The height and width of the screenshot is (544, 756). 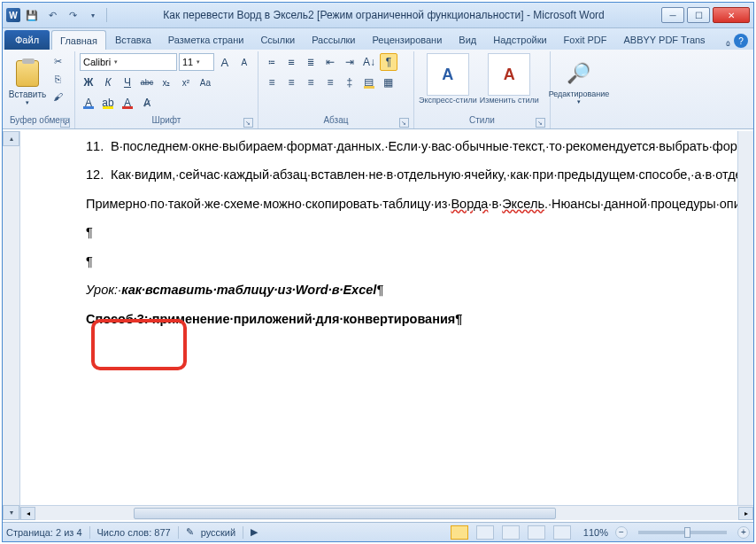 I want to click on align-right-button: ≡, so click(x=311, y=82).